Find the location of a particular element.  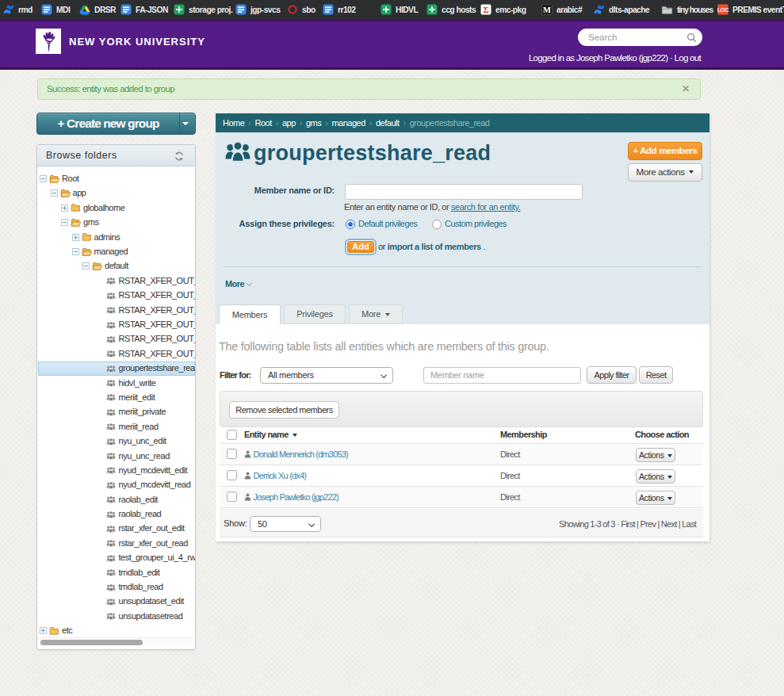

svg-text: LOC is located at coordinates (723, 10).